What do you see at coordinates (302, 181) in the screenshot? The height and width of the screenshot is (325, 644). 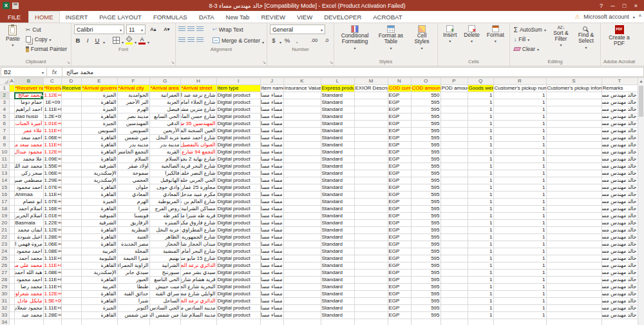 I see `cell-K14` at bounding box center [302, 181].